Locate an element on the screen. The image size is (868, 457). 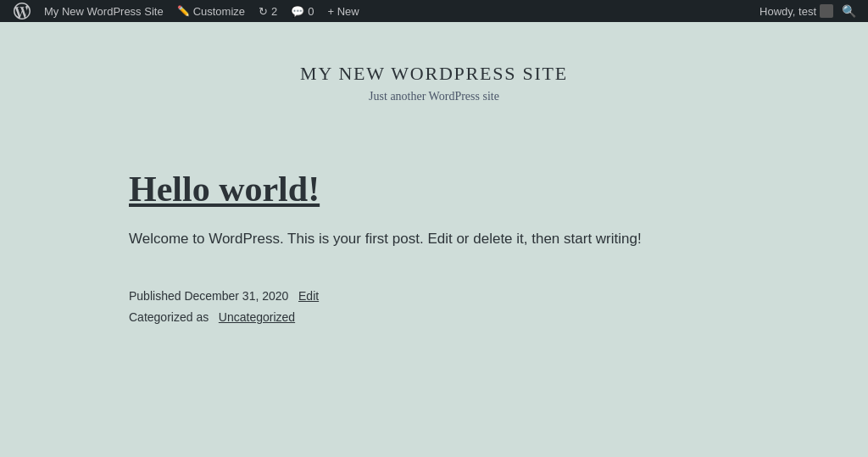
post-body: Welcome to WordPress. This is your first… is located at coordinates (434, 239).